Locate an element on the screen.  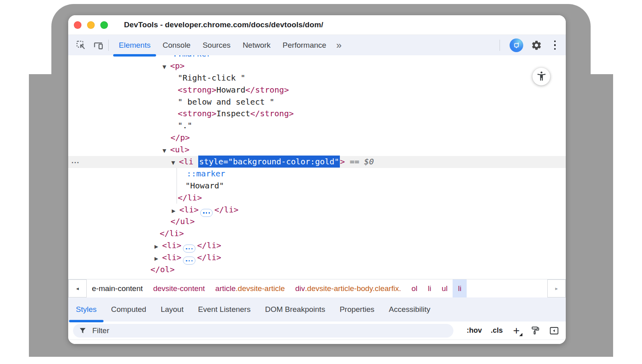
sidebar-tab-event-listeners: Event Listeners is located at coordinates (224, 309).